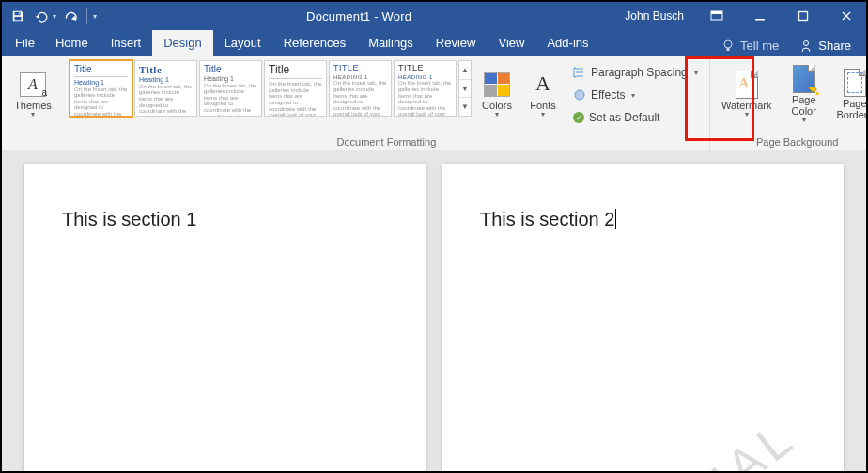 The height and width of the screenshot is (473, 868). I want to click on gallery-down-icon: ▼, so click(465, 89).